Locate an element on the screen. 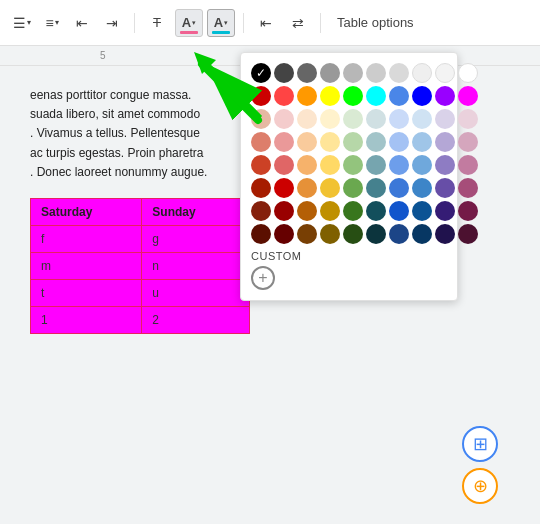 The image size is (540, 524). color-white is located at coordinates (468, 73).